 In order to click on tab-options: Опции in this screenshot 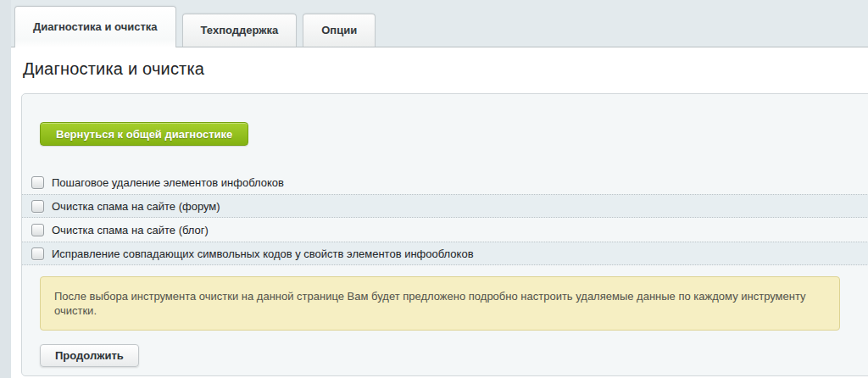, I will do `click(339, 31)`.